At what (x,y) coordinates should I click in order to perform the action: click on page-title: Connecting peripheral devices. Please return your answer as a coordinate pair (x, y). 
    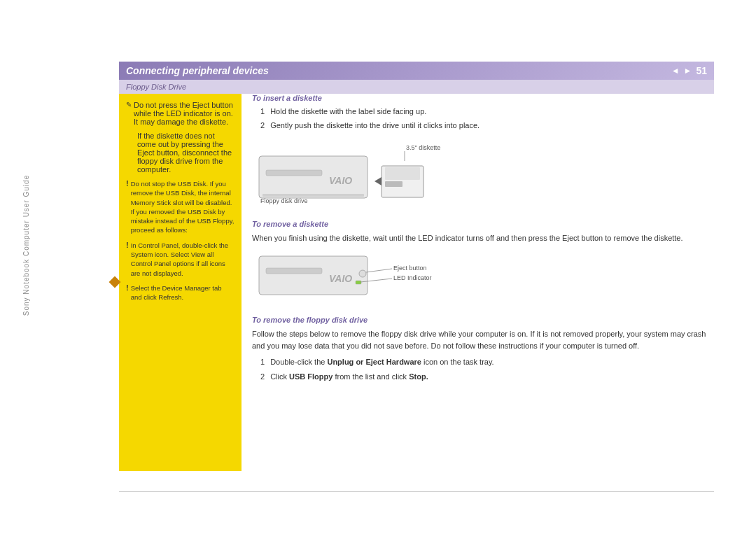
    Looking at the image, I should click on (197, 71).